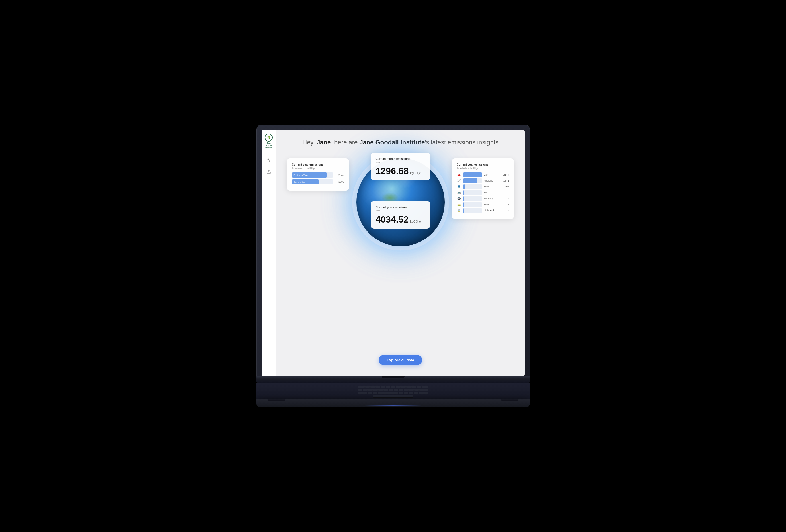 The width and height of the screenshot is (786, 532). Describe the element at coordinates (299, 182) in the screenshot. I see `bar-label-commuting: Commuting` at that location.